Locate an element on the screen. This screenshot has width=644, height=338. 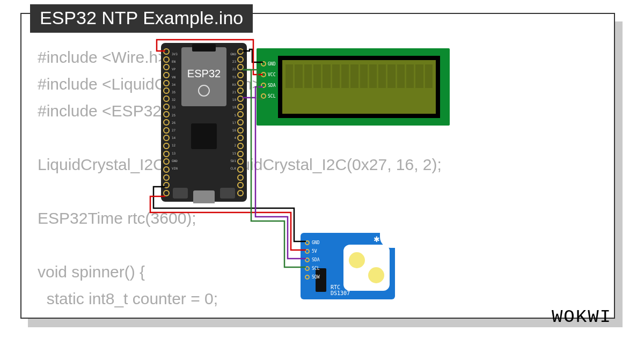
pin-label: SQW is located at coordinates (316, 277).